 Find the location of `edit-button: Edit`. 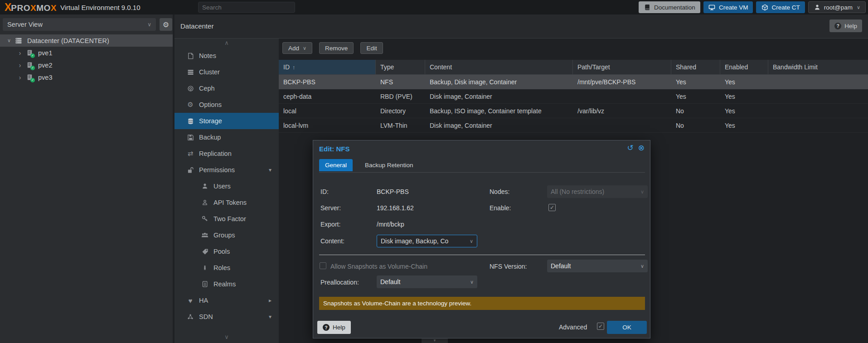

edit-button: Edit is located at coordinates (372, 48).